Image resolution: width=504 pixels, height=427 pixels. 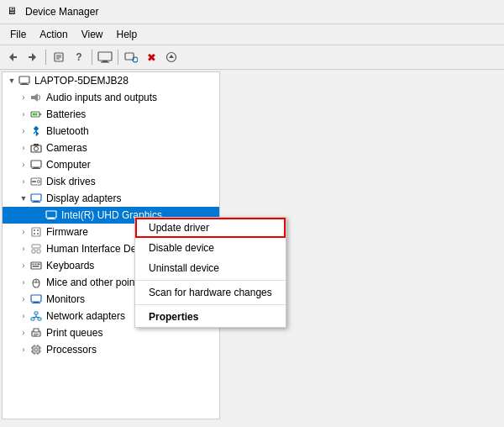 What do you see at coordinates (111, 165) in the screenshot?
I see `tree-item-computer: › Computer` at bounding box center [111, 165].